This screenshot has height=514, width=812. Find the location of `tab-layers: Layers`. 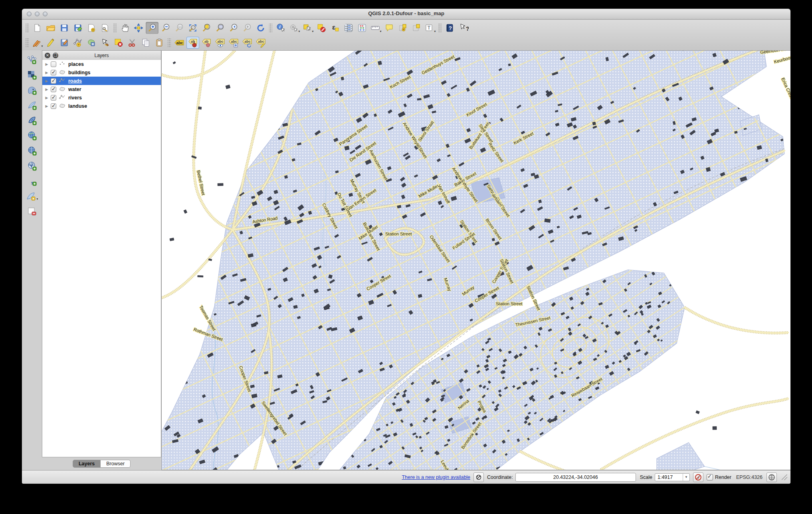

tab-layers: Layers is located at coordinates (87, 464).